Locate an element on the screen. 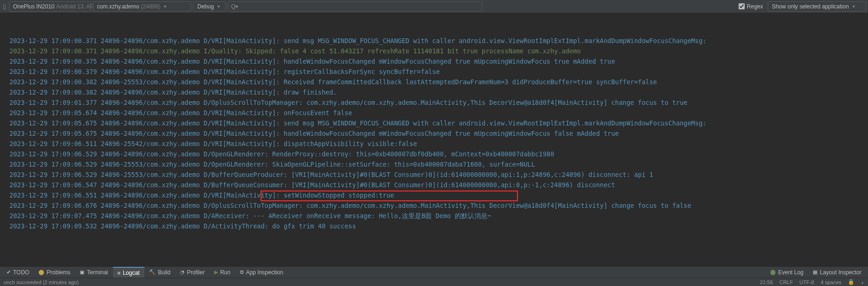 The height and width of the screenshot is (286, 868). tab-run: ▶ Run is located at coordinates (222, 272).